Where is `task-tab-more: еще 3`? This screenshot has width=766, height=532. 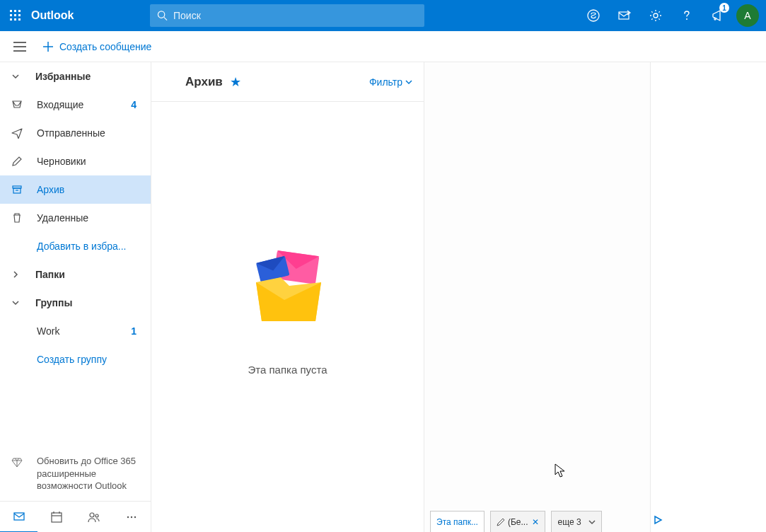 task-tab-more: еще 3 is located at coordinates (576, 521).